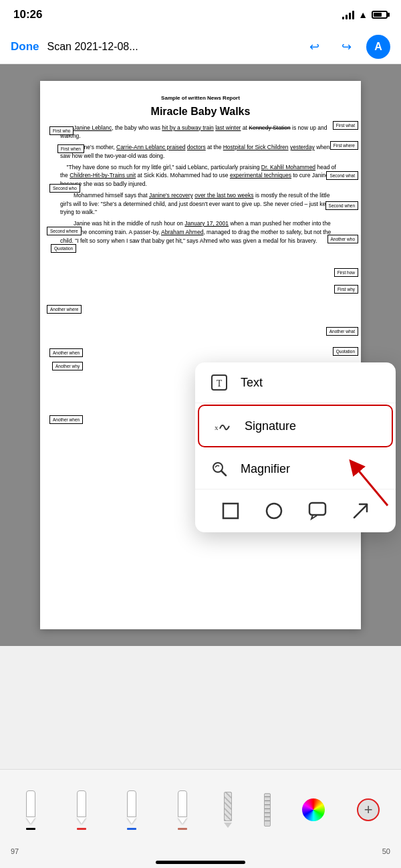 The image size is (401, 868). Describe the element at coordinates (82, 810) in the screenshot. I see `red-pen-tool` at that location.